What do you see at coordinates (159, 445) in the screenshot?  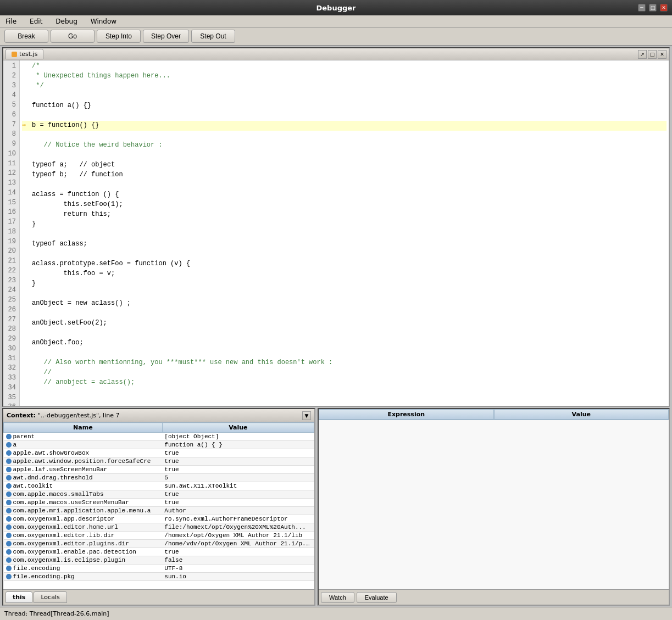 I see `table-row: afunction a() { }` at bounding box center [159, 445].